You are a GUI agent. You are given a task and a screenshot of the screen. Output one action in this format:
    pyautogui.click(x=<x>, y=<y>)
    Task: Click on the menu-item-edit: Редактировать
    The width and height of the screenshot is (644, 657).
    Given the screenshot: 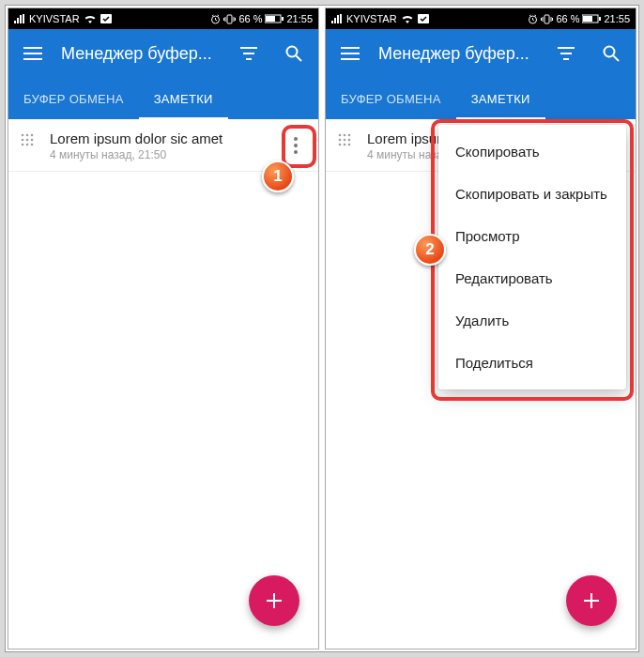 What is the action you would take?
    pyautogui.click(x=532, y=278)
    